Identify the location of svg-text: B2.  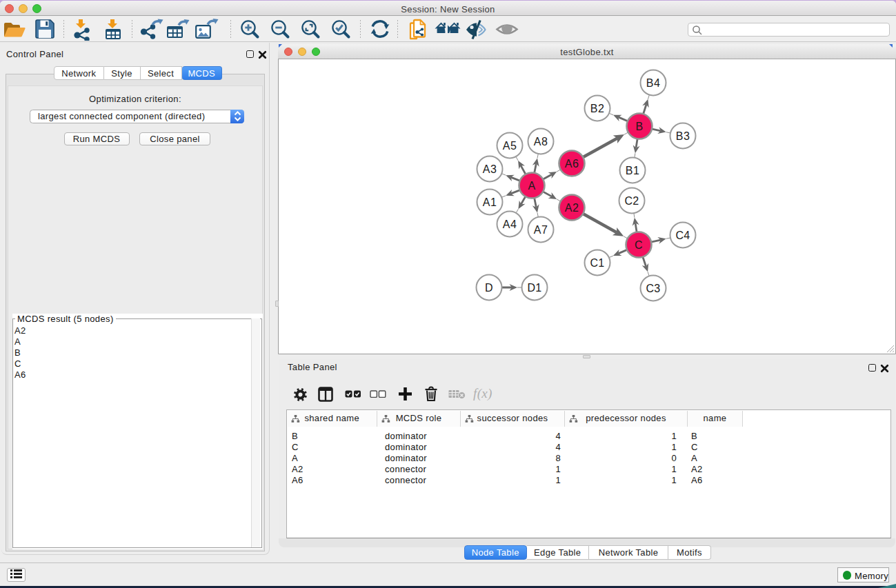
(597, 109).